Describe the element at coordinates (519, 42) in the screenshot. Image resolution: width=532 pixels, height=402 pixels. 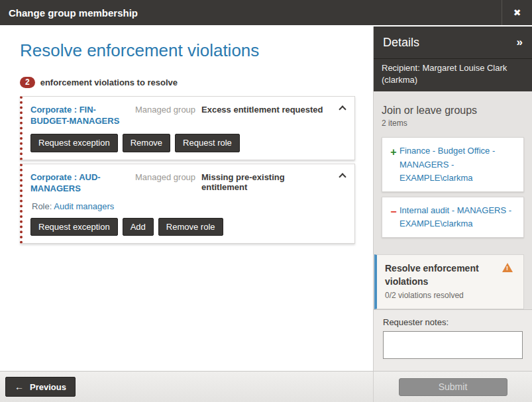
I see `collapse-panel-icon: »` at that location.